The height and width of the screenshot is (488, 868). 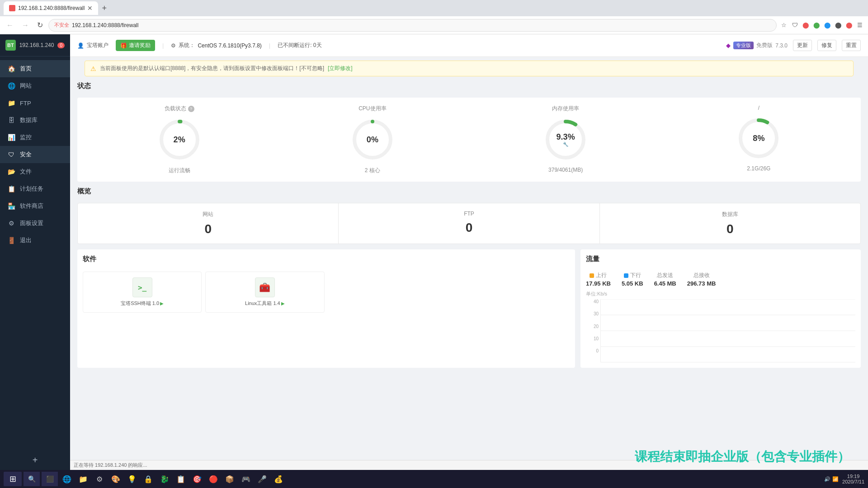 I want to click on invite-btn: 🎁 邀请奖励, so click(x=136, y=45).